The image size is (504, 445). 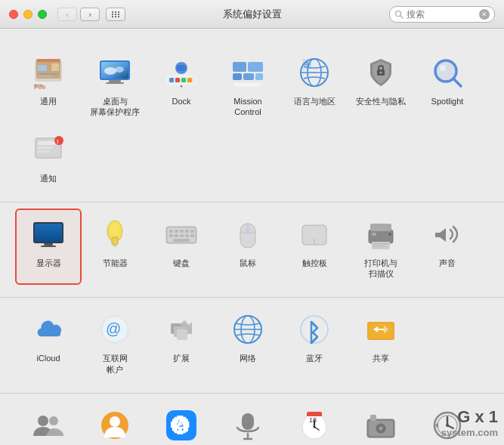 What do you see at coordinates (441, 14) in the screenshot?
I see `search-input` at bounding box center [441, 14].